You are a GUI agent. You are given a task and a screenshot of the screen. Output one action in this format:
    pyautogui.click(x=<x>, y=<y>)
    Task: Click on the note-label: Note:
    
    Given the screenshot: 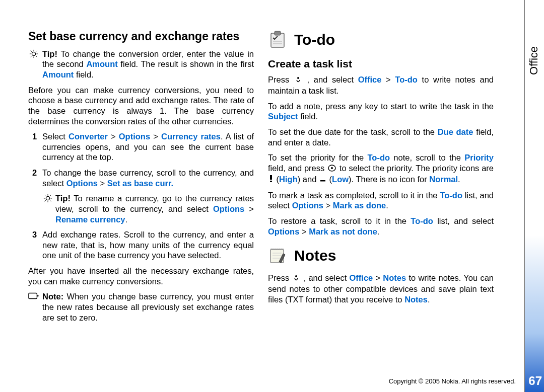 What is the action you would take?
    pyautogui.click(x=53, y=296)
    